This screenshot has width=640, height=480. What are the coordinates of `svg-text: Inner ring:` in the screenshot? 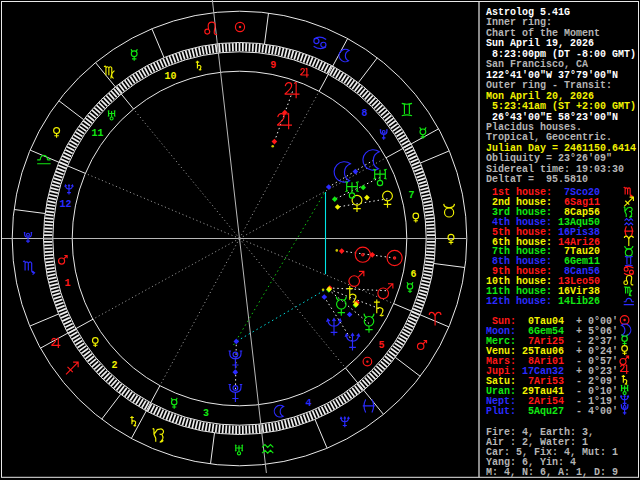 It's located at (519, 22).